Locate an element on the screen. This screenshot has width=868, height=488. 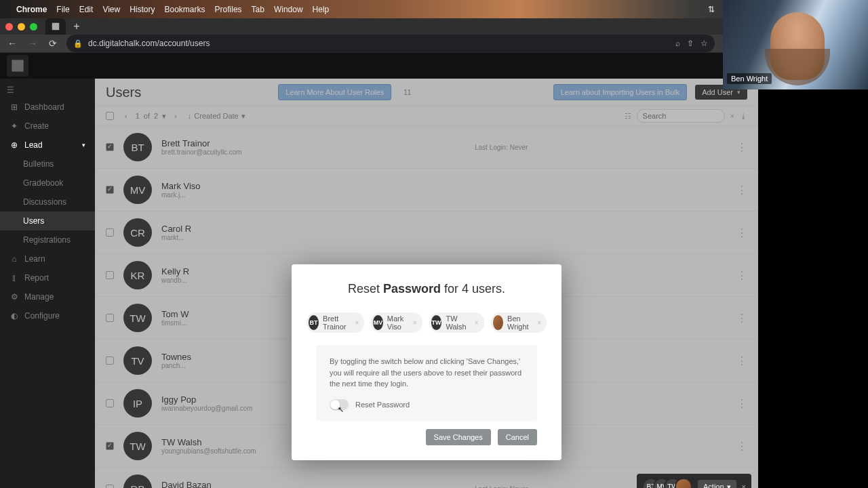
selected-users-chips: BT Brett Trainor ×MV Mark Viso ×TW TW Wa… is located at coordinates (427, 323).